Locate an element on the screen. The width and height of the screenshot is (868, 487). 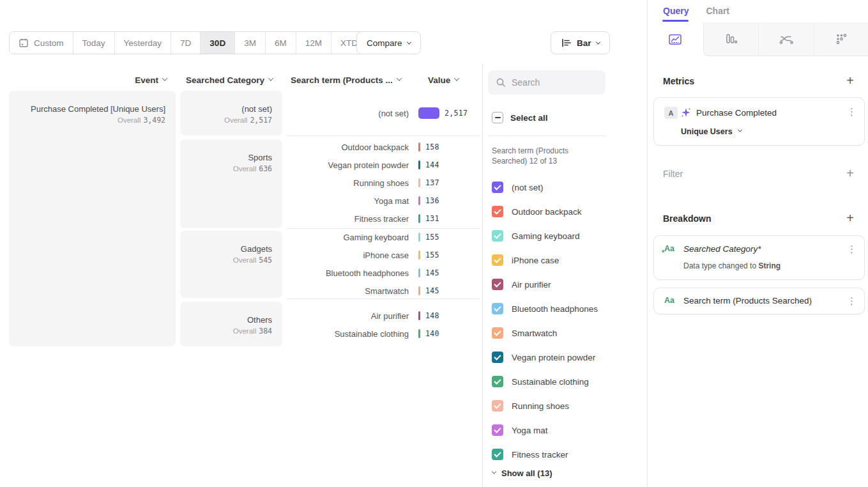
date-range-custom: Custom is located at coordinates (42, 43).